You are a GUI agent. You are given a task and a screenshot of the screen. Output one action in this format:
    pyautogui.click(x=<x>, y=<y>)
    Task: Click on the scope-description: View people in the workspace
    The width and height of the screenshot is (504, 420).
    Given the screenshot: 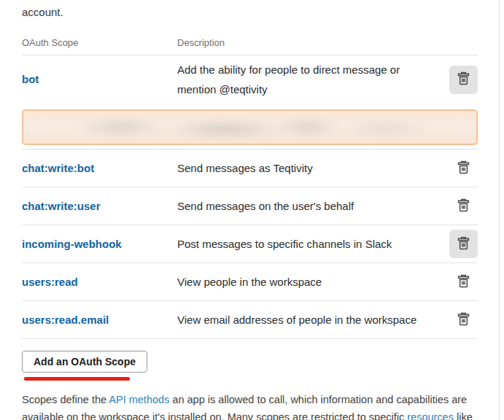 What is the action you would take?
    pyautogui.click(x=298, y=281)
    